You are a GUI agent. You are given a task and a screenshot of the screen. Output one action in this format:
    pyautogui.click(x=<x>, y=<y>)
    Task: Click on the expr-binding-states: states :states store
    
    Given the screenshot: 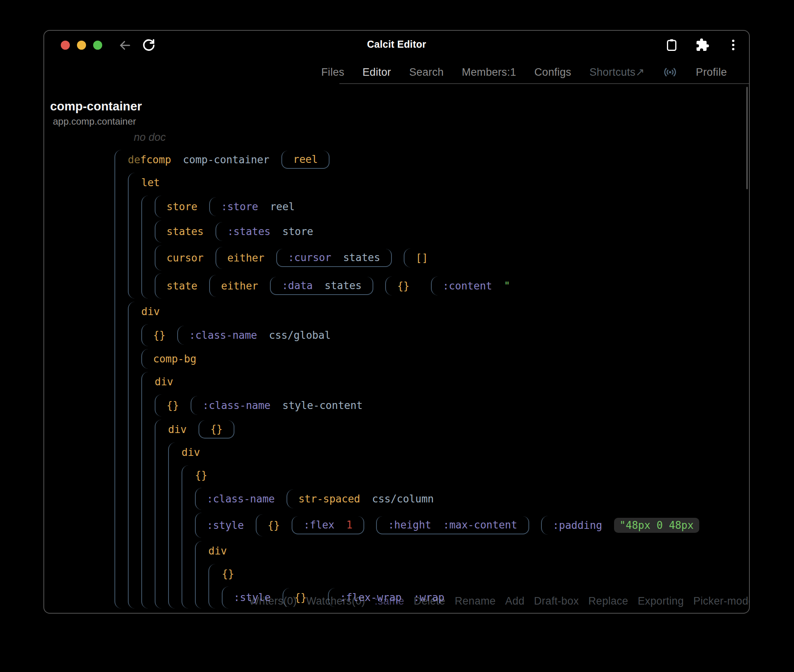 What is the action you would take?
    pyautogui.click(x=441, y=231)
    